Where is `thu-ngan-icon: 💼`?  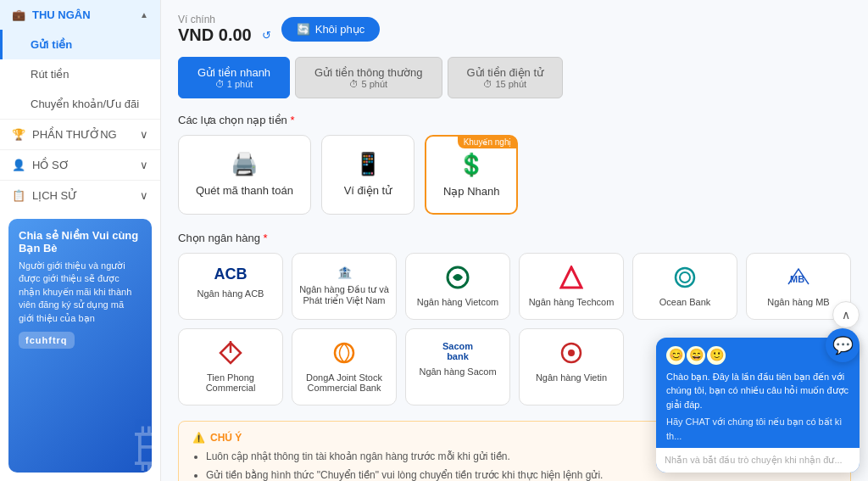 thu-ngan-icon: 💼 is located at coordinates (19, 15).